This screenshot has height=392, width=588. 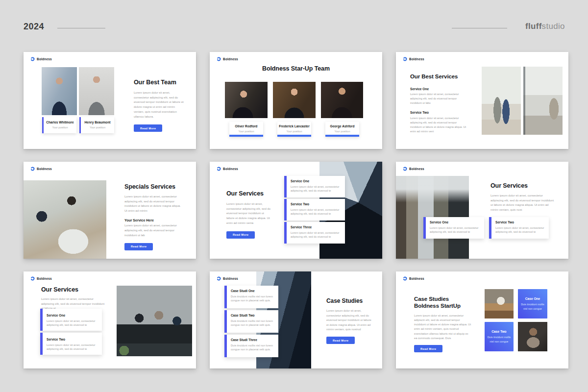 I want to click on case-name: Case One, so click(x=533, y=299).